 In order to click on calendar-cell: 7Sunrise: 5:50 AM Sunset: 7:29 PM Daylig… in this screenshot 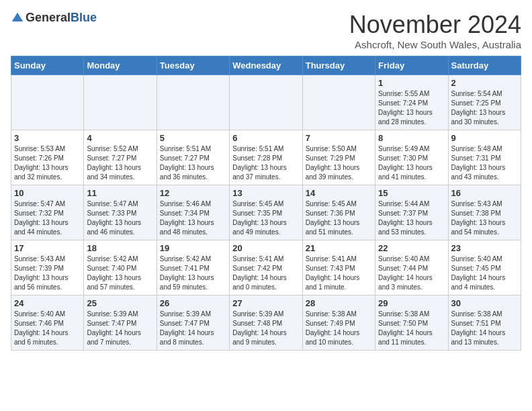, I will do `click(339, 158)`.